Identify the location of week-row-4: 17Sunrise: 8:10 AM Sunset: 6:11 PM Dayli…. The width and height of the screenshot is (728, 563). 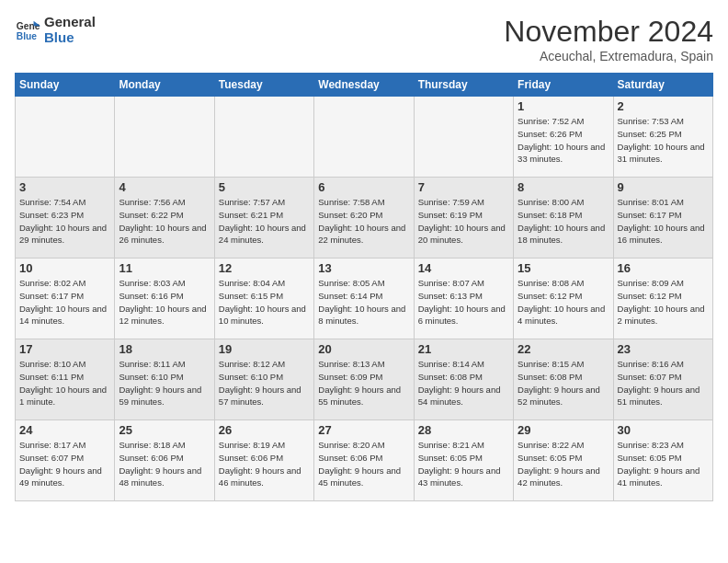
(364, 380).